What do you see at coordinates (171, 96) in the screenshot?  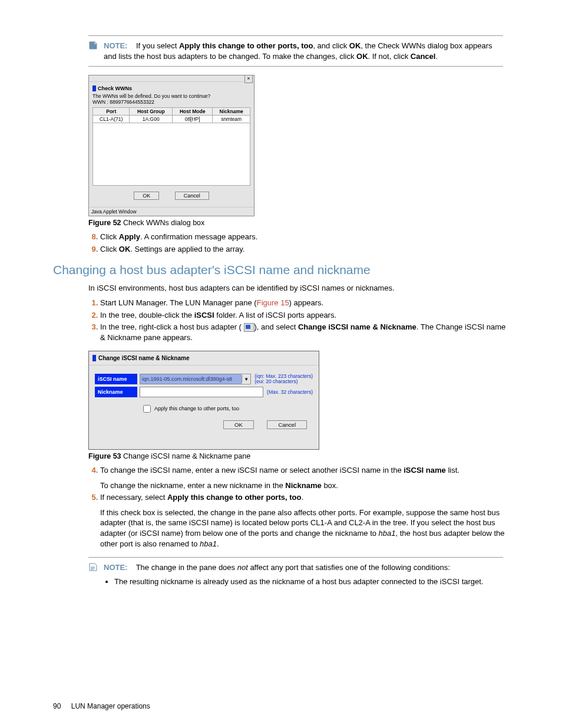 I see `dialog-message-1: The WWNs will be defined. Do you want to…` at bounding box center [171, 96].